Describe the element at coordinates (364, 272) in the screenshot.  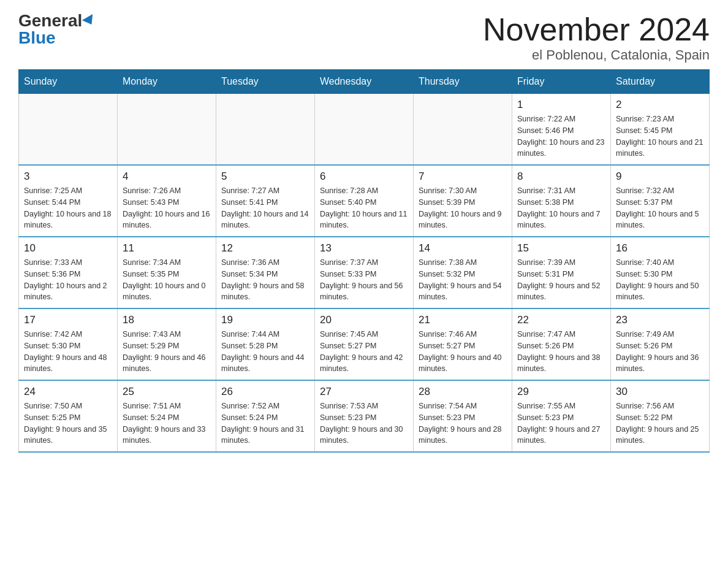
I see `calendar-cell: 13Sunrise: 7:37 AM Sunset: 5:33 PM Dayli…` at that location.